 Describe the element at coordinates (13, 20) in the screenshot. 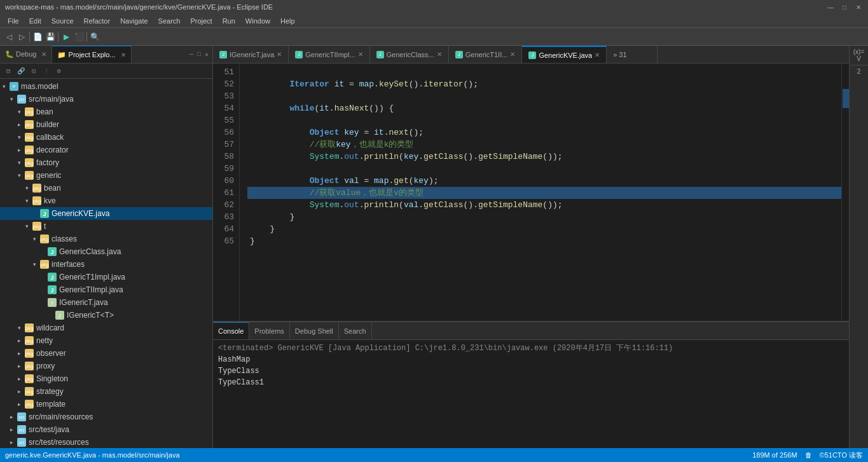

I see `menu-item-file: File` at that location.